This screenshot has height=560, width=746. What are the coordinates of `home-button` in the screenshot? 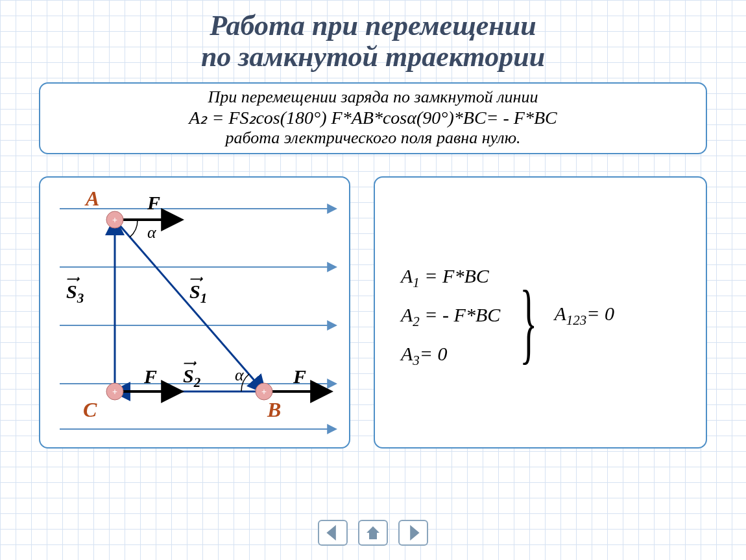 It's located at (373, 533).